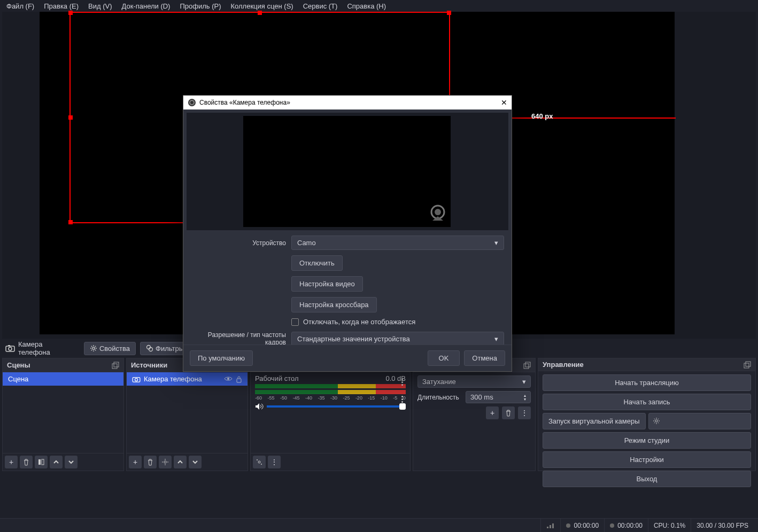 The image size is (758, 532). I want to click on studio-mode-button: Режим студии, so click(647, 440).